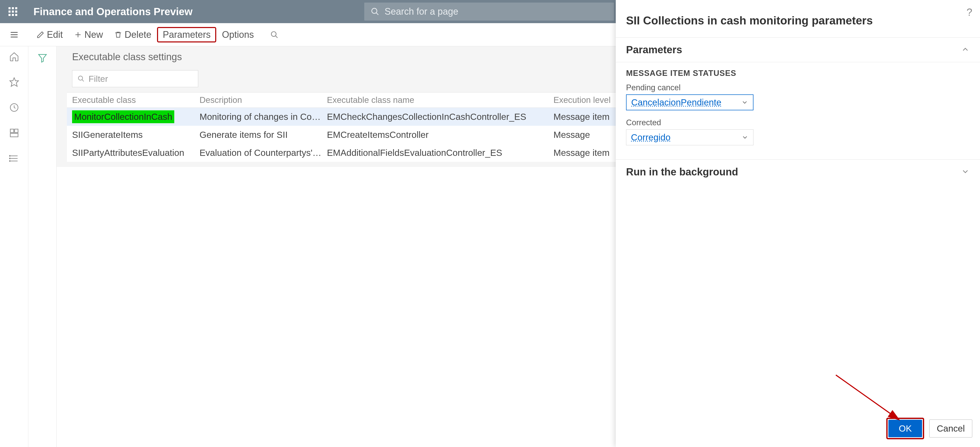 The image size is (980, 447). I want to click on run-background-section-header: Run in the background, so click(798, 172).